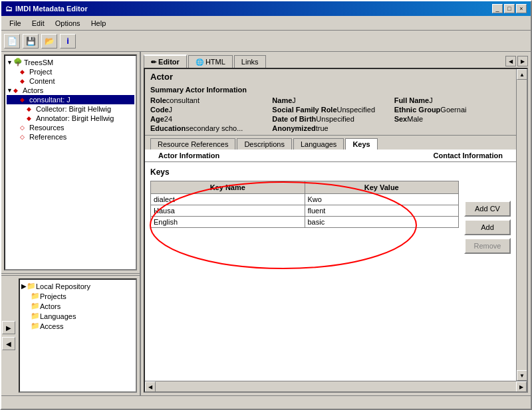  I want to click on right-scrollbar: ▲ ▼, so click(521, 225).